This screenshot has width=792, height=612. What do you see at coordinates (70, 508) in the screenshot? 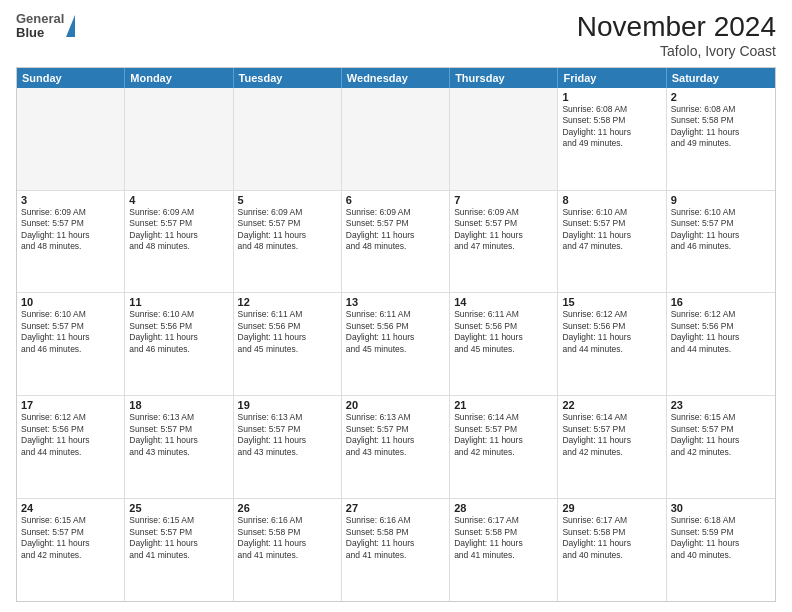
I see `day-number: 24` at bounding box center [70, 508].